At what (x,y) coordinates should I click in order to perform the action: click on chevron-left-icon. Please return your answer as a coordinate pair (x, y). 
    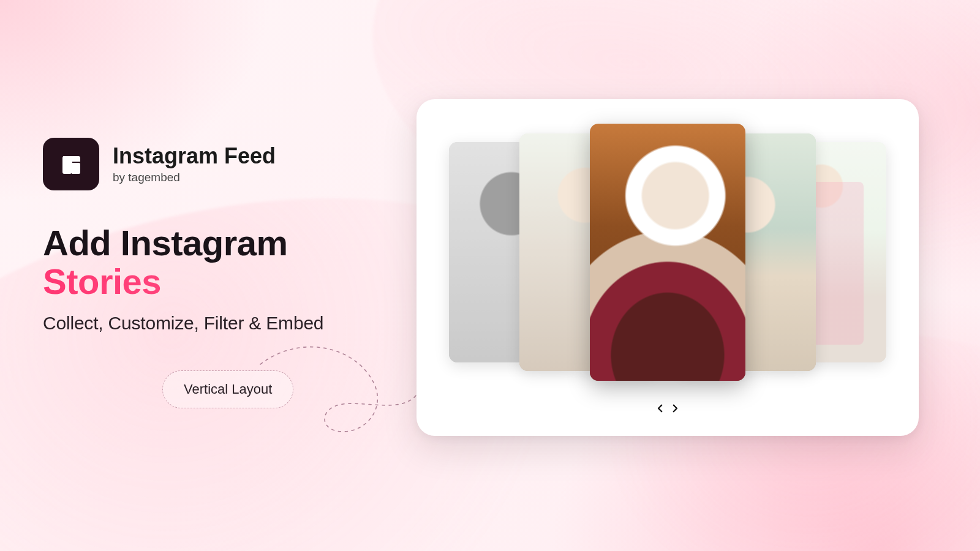
    Looking at the image, I should click on (660, 408).